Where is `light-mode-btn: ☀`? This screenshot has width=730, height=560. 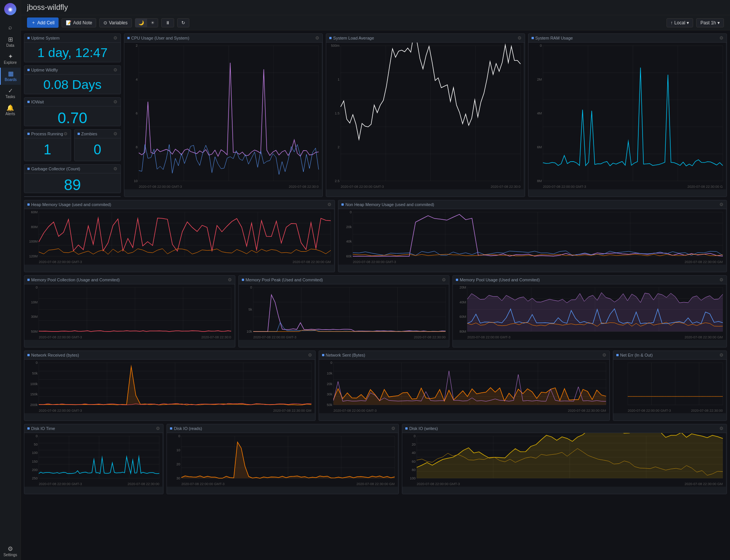 light-mode-btn: ☀ is located at coordinates (153, 23).